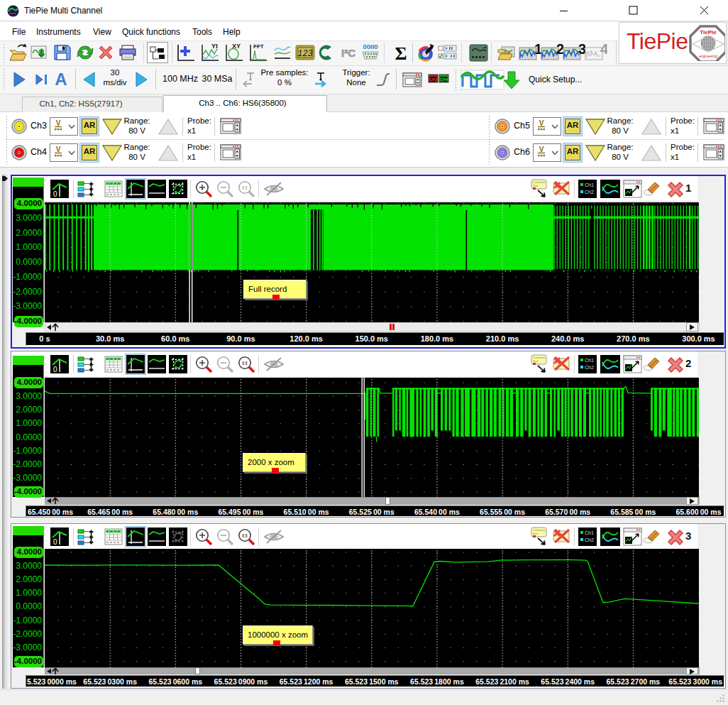  What do you see at coordinates (433, 80) in the screenshot?
I see `svg-text: CH3` at bounding box center [433, 80].